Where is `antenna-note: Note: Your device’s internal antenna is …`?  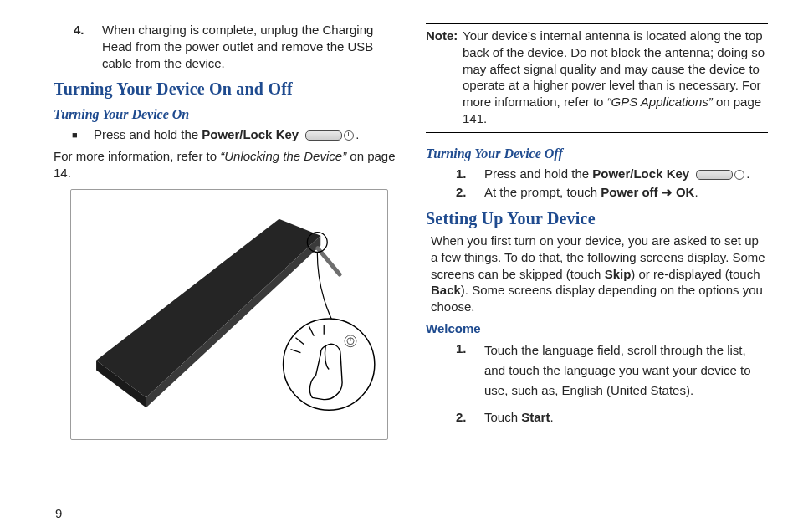
antenna-note: Note: Your device’s internal antenna is … is located at coordinates (597, 77).